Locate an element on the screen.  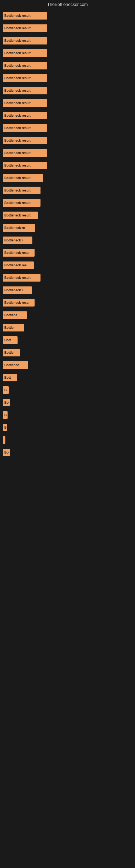
bar-label: Bottlenec is located at coordinates (12, 365).